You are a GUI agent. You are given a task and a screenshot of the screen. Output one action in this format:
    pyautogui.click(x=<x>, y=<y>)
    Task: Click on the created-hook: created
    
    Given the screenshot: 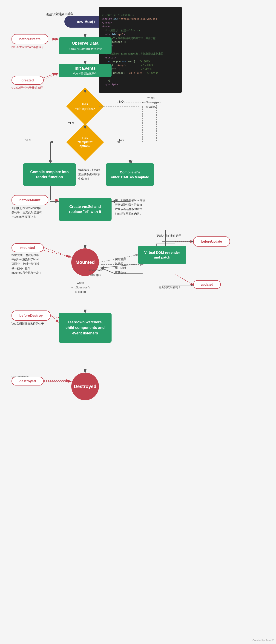 What is the action you would take?
    pyautogui.click(x=28, y=80)
    